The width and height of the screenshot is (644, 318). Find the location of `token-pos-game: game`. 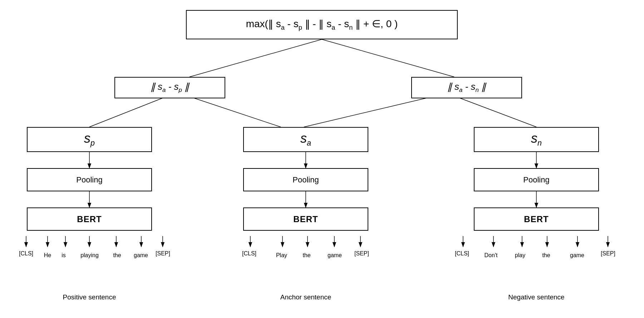

token-pos-game: game is located at coordinates (141, 255).